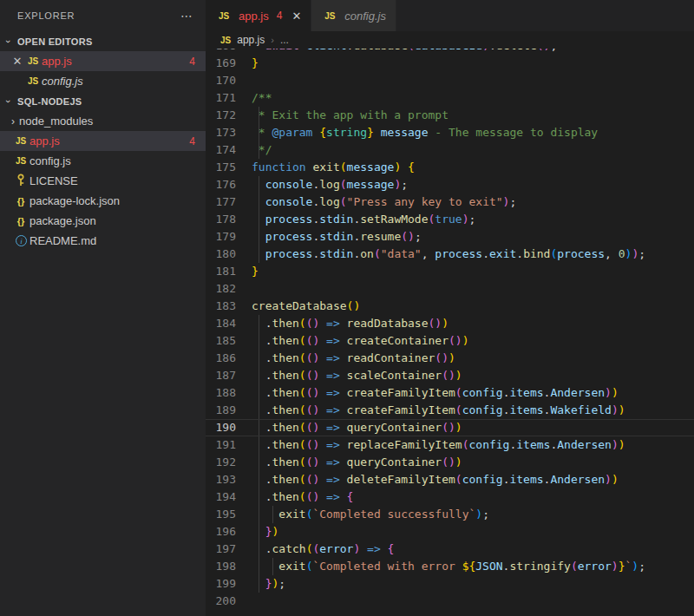 The height and width of the screenshot is (616, 694). I want to click on tab-app.js: JSapp.js4✕, so click(259, 16).